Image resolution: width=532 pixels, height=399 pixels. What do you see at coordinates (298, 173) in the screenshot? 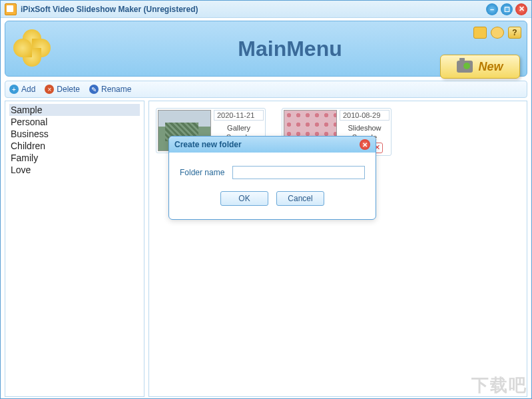
I see `folder-name-input` at bounding box center [298, 173].